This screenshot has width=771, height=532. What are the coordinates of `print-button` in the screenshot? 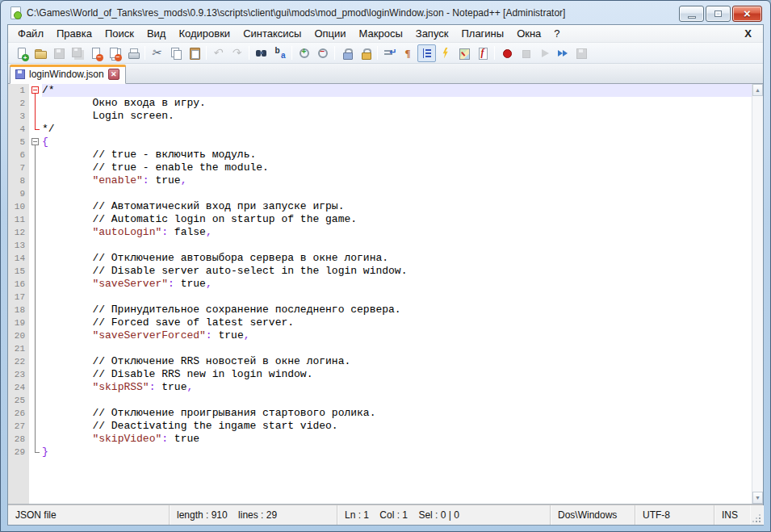 It's located at (132, 53).